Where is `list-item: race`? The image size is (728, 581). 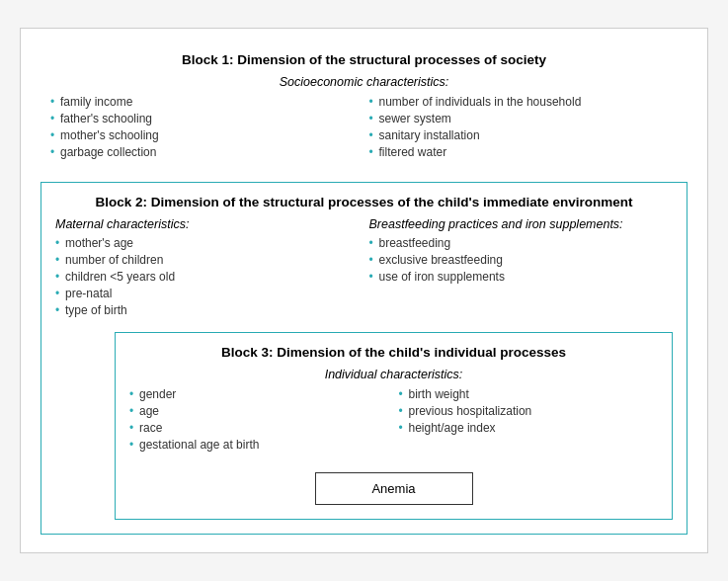 list-item: race is located at coordinates (259, 428).